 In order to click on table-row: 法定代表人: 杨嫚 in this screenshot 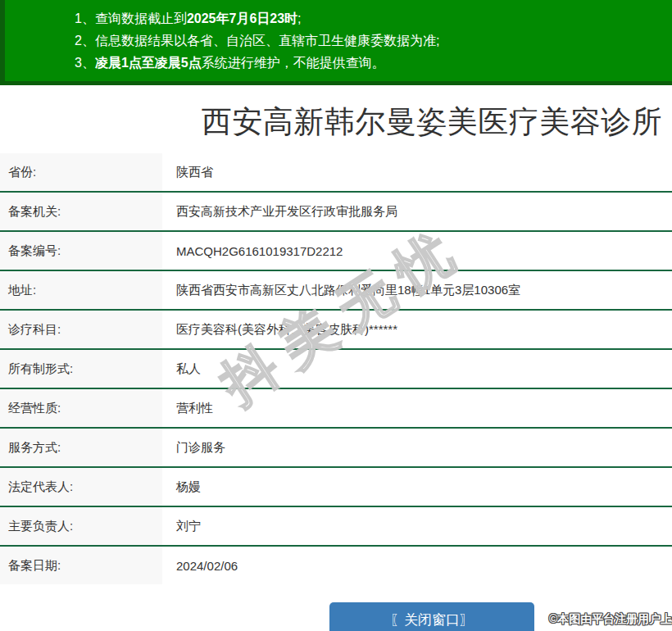, I will do `click(336, 488)`.